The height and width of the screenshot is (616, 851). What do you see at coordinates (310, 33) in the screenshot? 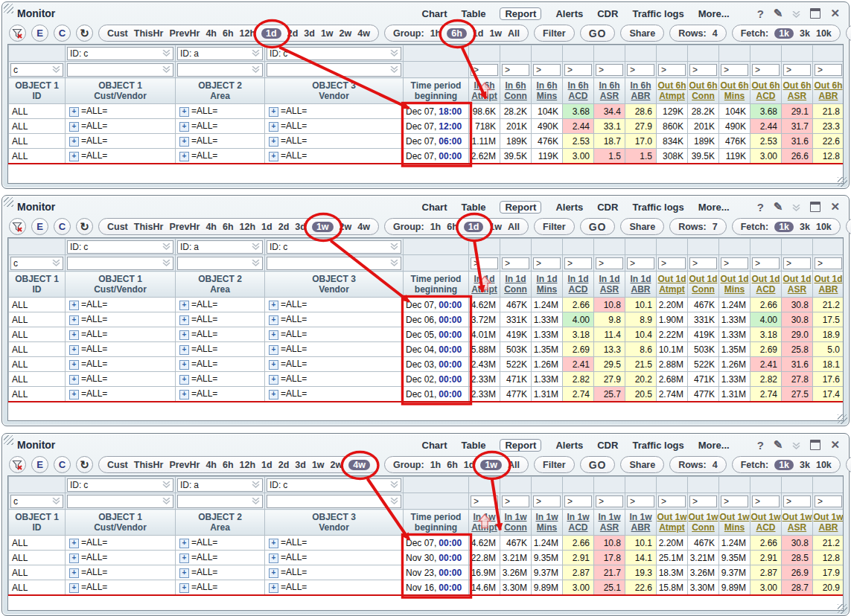
I see `range-option-3d: 3d` at bounding box center [310, 33].